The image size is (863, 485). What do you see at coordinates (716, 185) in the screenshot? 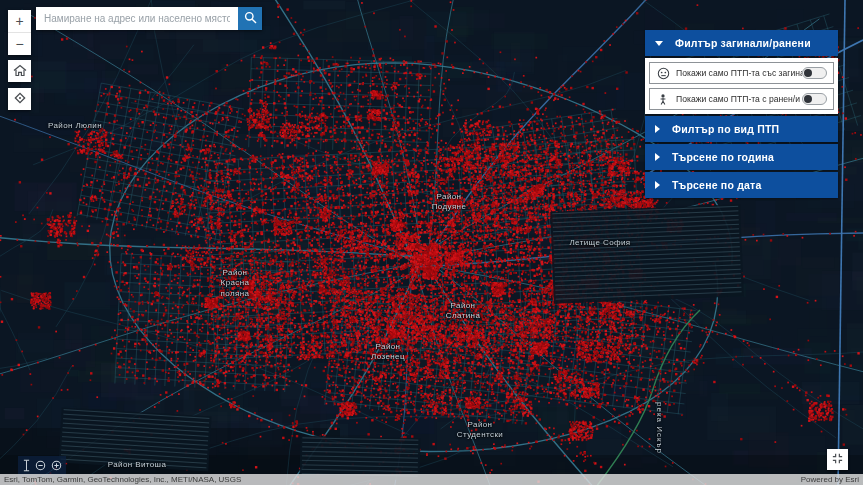
I see `panel-title: Търсене по дата` at bounding box center [716, 185].